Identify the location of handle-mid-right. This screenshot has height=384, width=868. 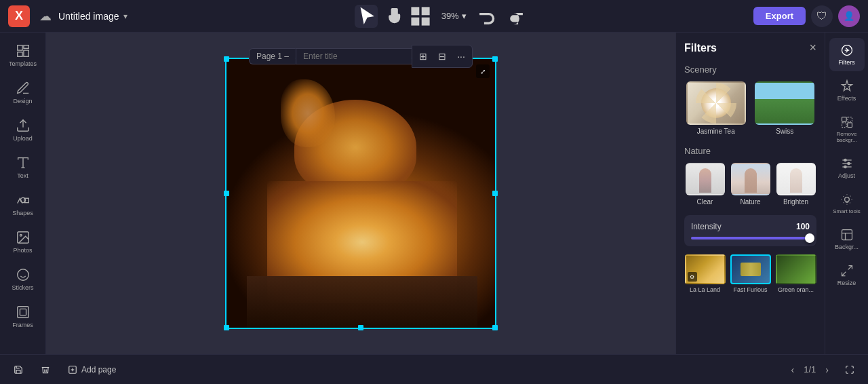
(495, 193).